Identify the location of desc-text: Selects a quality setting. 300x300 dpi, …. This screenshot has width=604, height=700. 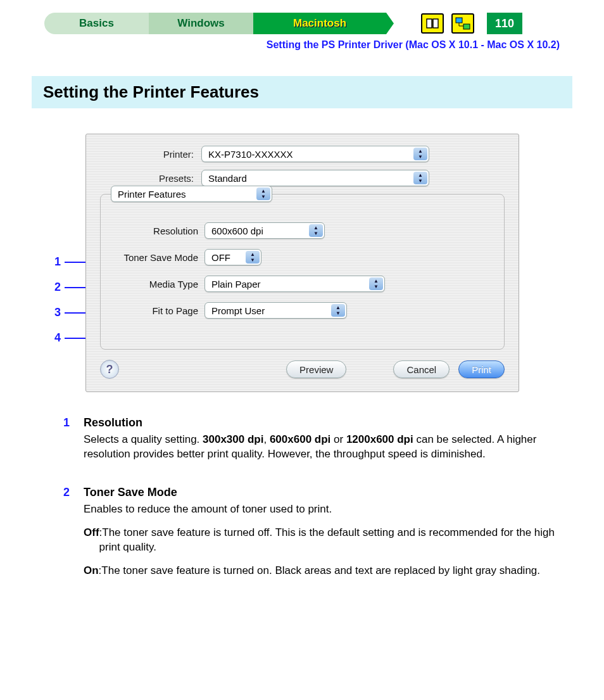
(321, 447).